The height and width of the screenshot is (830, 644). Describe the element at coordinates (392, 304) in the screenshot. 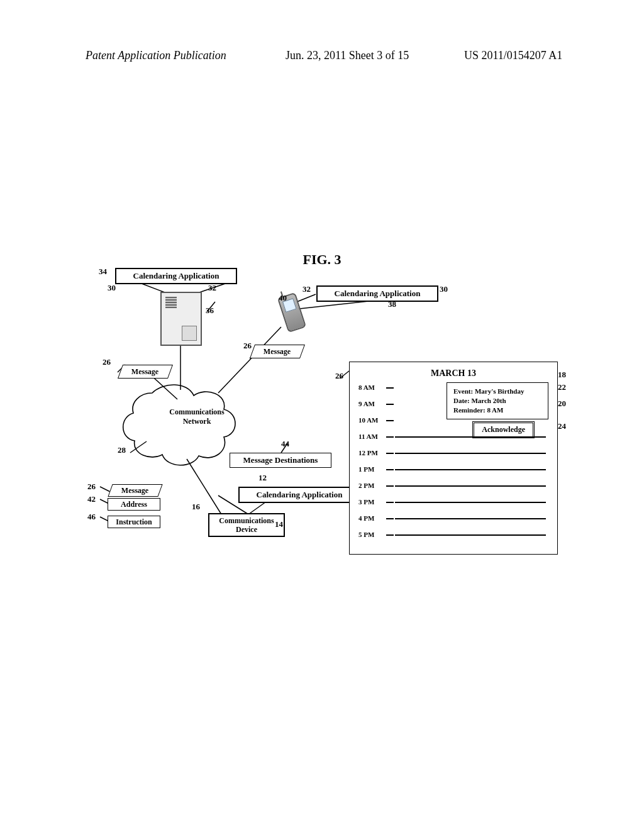

I see `ref-38: 38` at that location.